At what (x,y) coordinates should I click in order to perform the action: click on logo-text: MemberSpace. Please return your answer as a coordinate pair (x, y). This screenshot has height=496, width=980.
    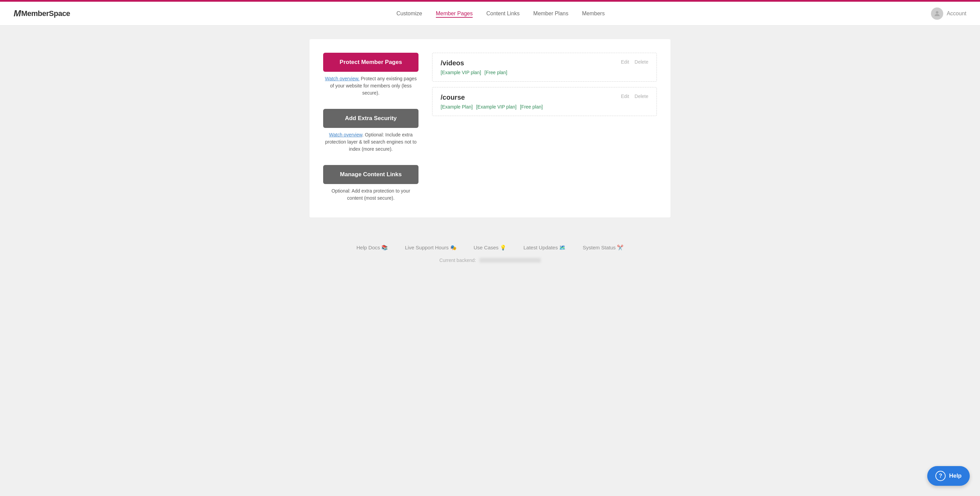
    Looking at the image, I should click on (46, 14).